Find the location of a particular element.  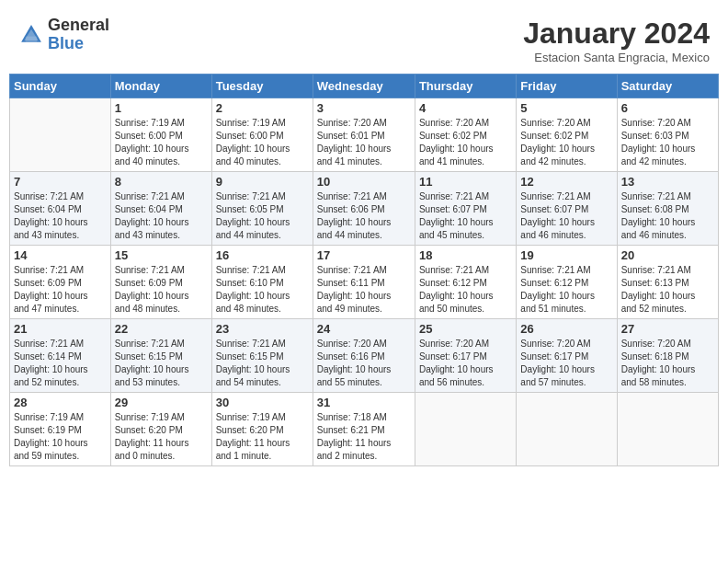

day-number: 15 is located at coordinates (162, 256).